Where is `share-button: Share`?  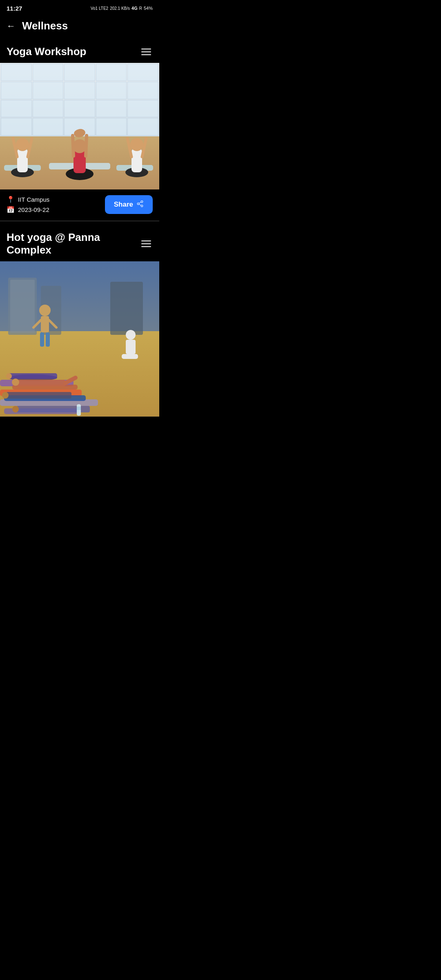 share-button: Share is located at coordinates (129, 205).